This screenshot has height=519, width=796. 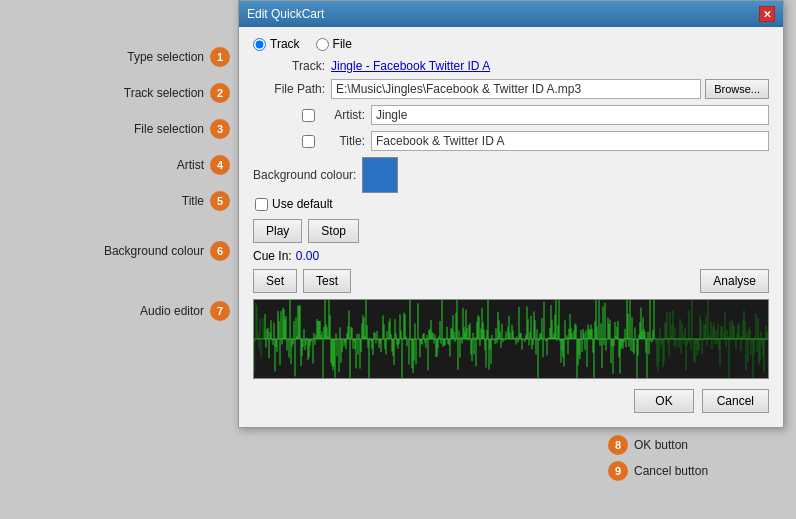 I want to click on use-default-label: Use default, so click(x=302, y=204).